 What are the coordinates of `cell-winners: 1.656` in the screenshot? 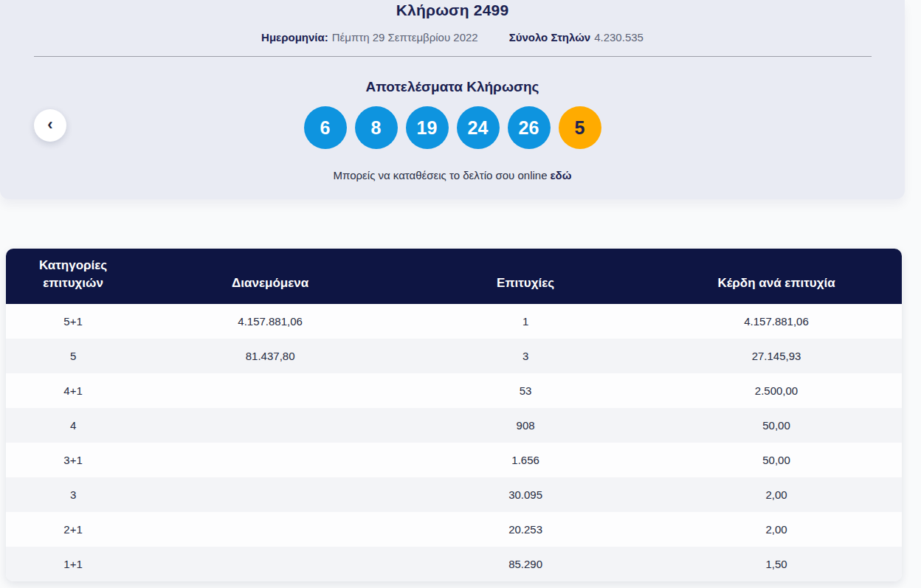 It's located at (525, 460).